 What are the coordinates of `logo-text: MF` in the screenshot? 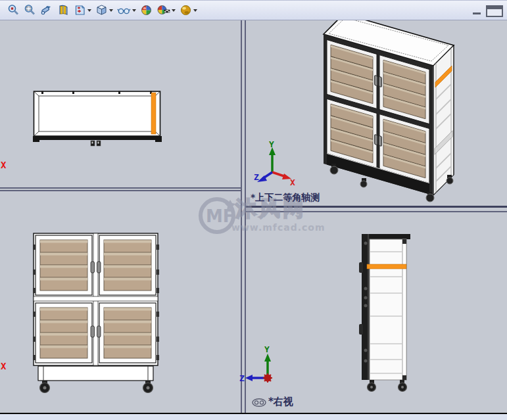 It's located at (220, 216).